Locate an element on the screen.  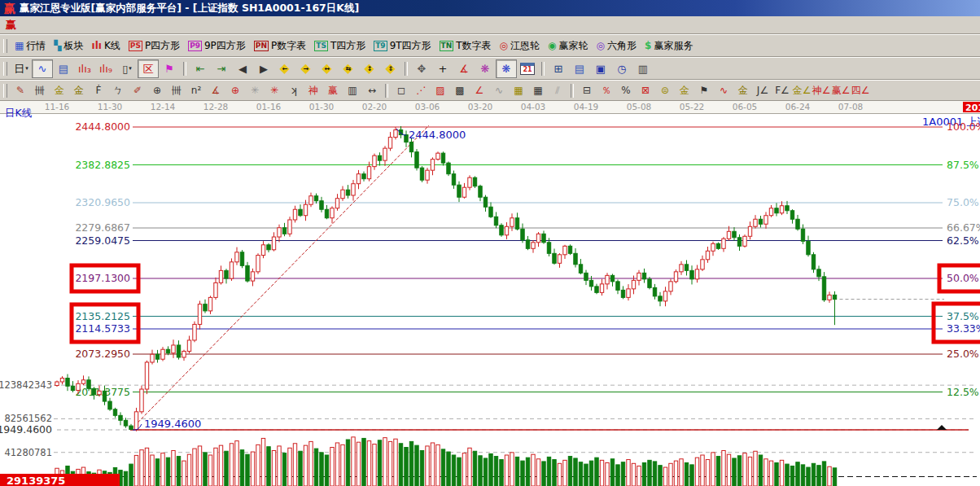
toolbar-button: $ 赢家服务 is located at coordinates (669, 46).